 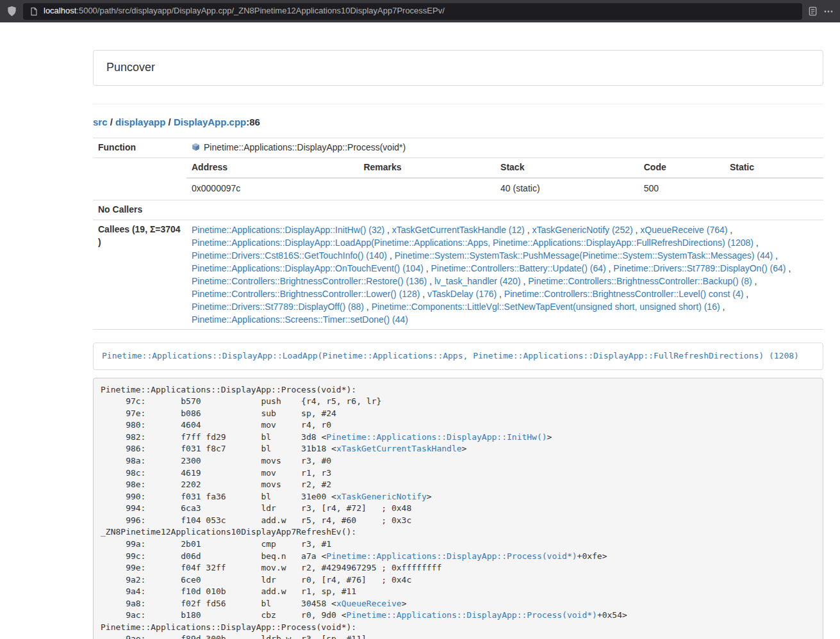 I want to click on callee-link: xTaskGenericNotify (252), so click(x=582, y=230).